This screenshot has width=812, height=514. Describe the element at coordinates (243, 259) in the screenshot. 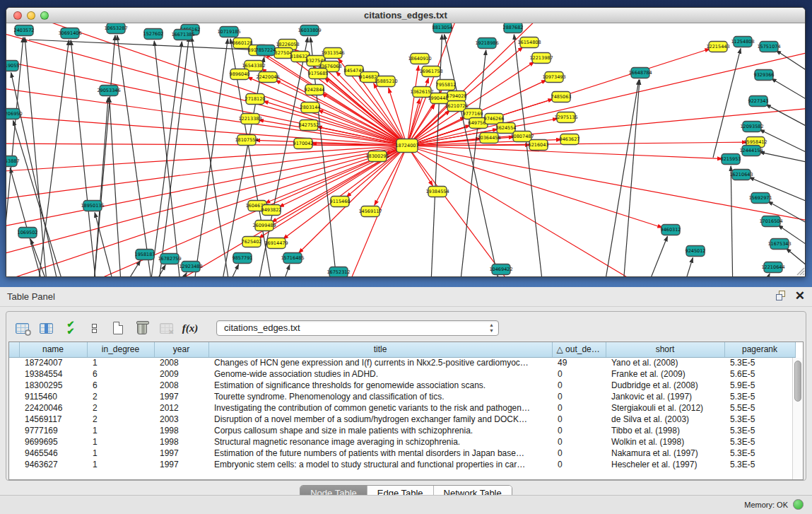

I see `teal-node: 9857791` at that location.